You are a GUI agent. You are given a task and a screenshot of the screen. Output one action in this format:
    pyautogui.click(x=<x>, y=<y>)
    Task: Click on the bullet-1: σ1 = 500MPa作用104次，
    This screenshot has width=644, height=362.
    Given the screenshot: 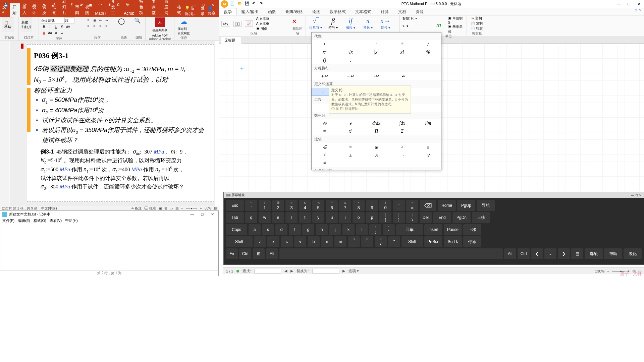 What is the action you would take?
    pyautogui.click(x=120, y=100)
    